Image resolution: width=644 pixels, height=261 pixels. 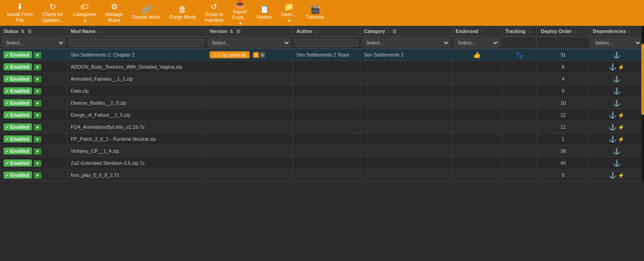 I want to click on col-header-deployorder: Deploy Order ↕, so click(x=563, y=31).